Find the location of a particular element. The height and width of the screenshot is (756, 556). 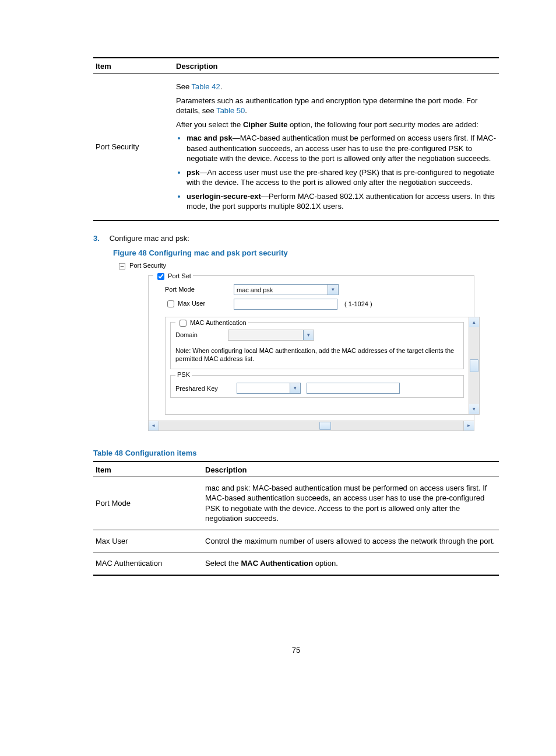

scroll-up-icon: ▴ is located at coordinates (474, 322).